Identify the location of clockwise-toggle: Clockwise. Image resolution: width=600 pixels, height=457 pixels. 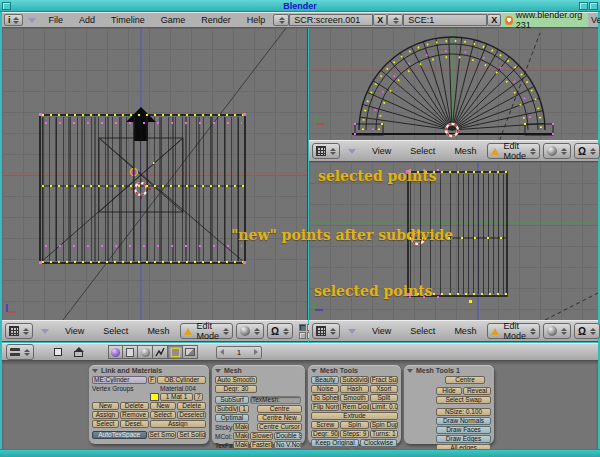
(378, 443).